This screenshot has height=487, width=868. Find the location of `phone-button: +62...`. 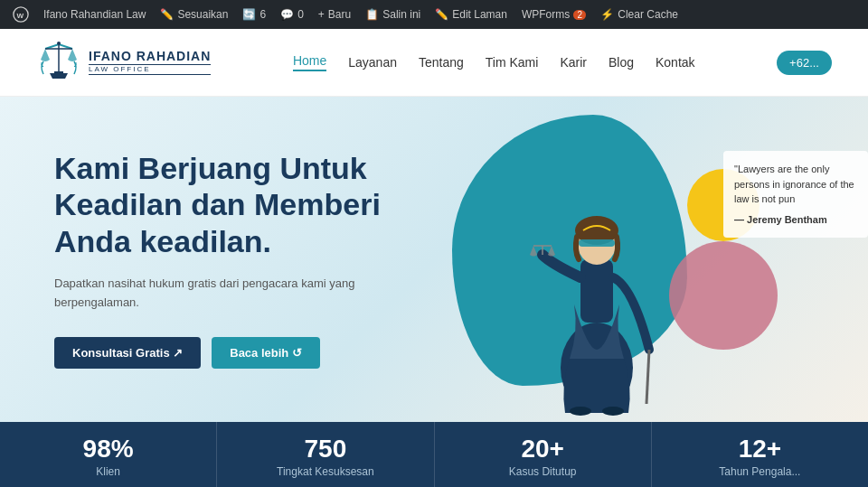

phone-button: +62... is located at coordinates (805, 63).